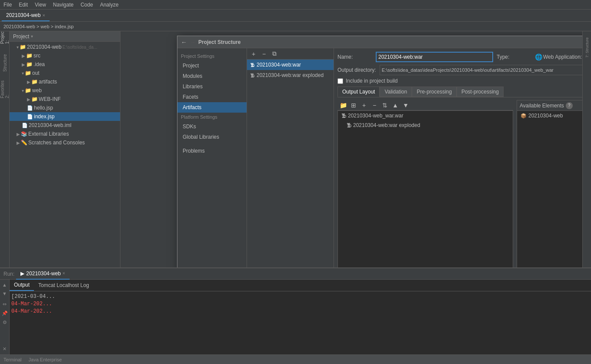 The image size is (591, 364). I want to click on menu-edit: Edit, so click(23, 5).